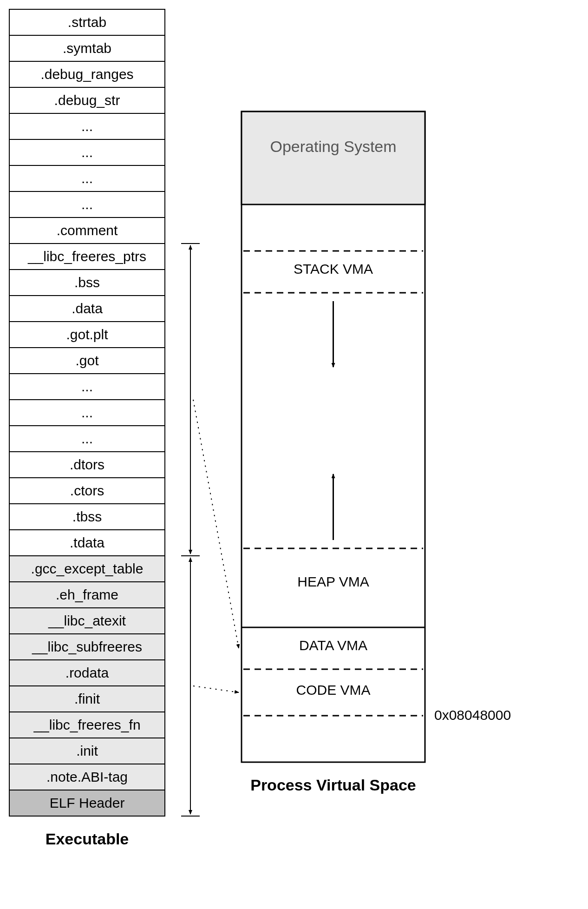 This screenshot has height=909, width=588. I want to click on exec-section-label: .got, so click(87, 361).